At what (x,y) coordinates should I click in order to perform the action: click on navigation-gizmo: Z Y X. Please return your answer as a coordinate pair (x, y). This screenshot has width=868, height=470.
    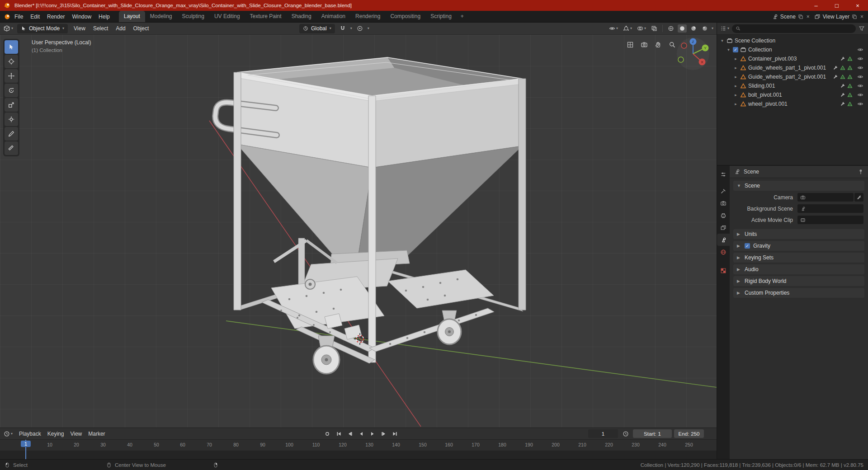
    Looking at the image, I should click on (693, 54).